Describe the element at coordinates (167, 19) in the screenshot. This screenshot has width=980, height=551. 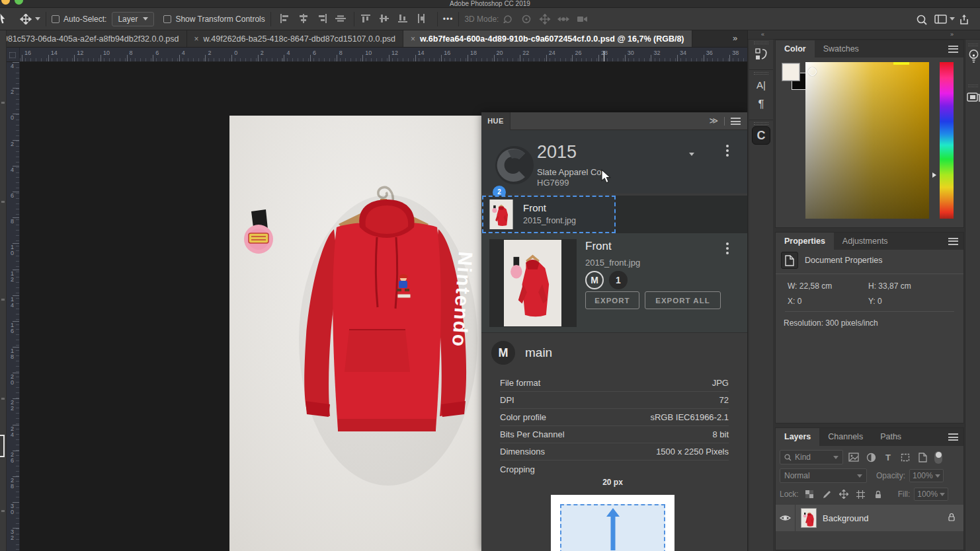
I see `show-transform-checkbox` at that location.